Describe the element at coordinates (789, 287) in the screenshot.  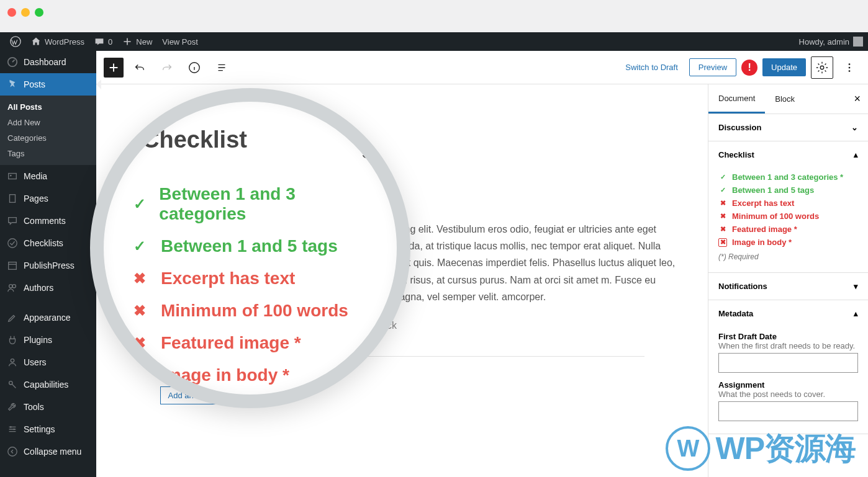
I see `panel-notifications-toggle: Notifications▾` at that location.